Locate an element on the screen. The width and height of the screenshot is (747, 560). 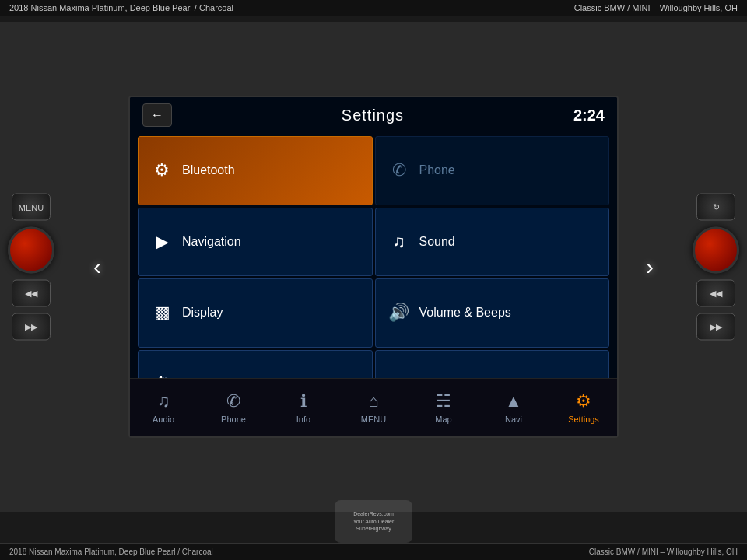
back-button: ← is located at coordinates (157, 115).